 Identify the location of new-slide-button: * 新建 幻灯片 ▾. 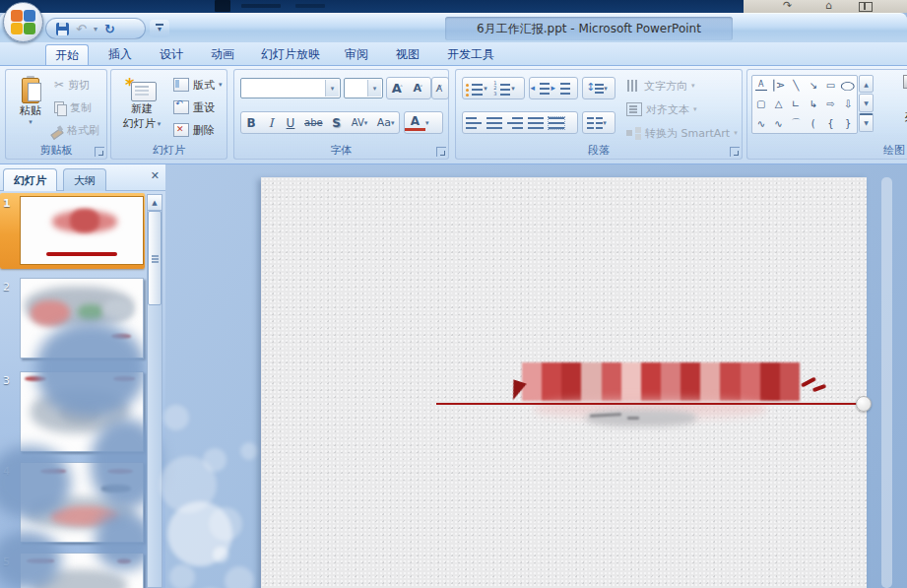
(142, 104).